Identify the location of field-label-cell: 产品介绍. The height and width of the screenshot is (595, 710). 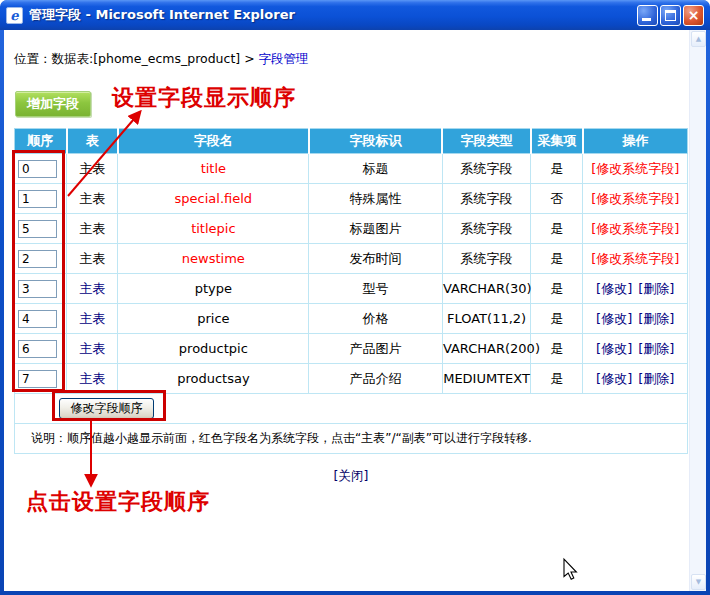
(376, 379).